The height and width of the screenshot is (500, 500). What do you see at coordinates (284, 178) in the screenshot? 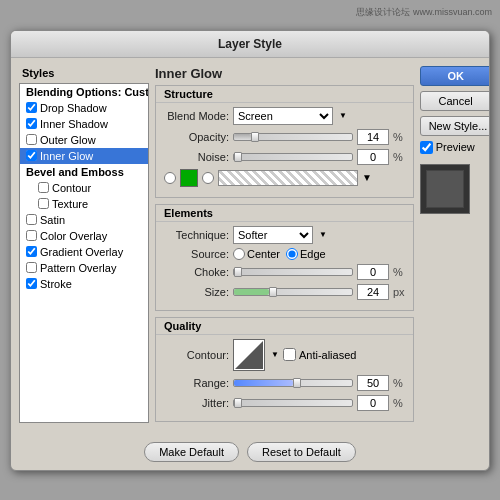
I see `color-swatch-row: ▼` at bounding box center [284, 178].